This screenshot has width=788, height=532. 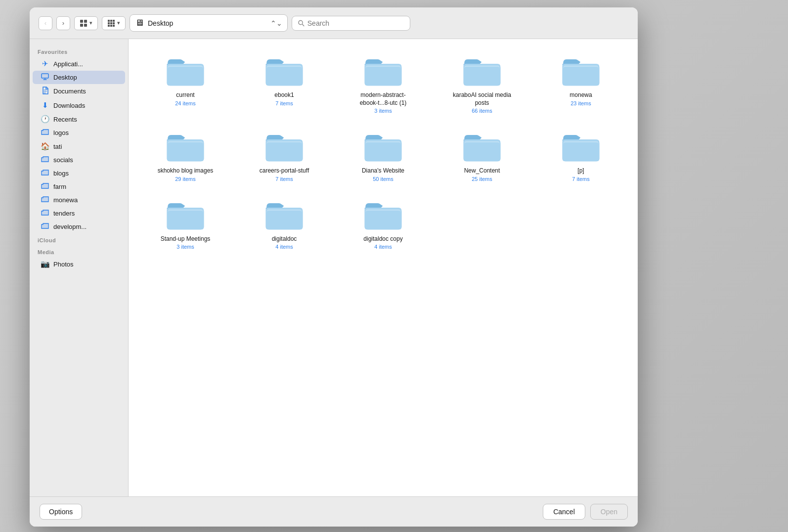 What do you see at coordinates (61, 173) in the screenshot?
I see `sidebar-item-label: blogs` at bounding box center [61, 173].